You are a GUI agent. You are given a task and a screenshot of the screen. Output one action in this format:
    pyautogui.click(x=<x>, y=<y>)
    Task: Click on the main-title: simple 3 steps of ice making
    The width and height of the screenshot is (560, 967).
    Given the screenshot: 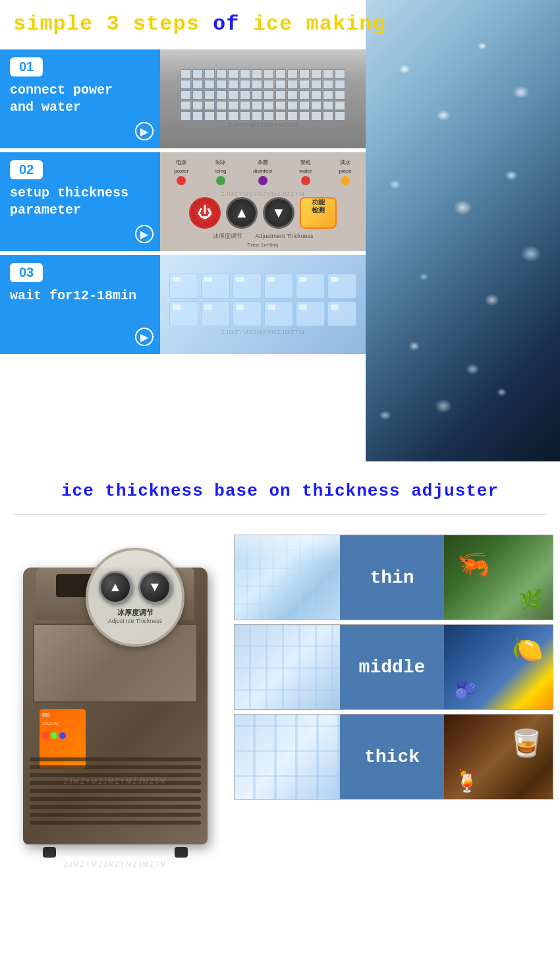 What is the action you would take?
    pyautogui.click(x=200, y=24)
    